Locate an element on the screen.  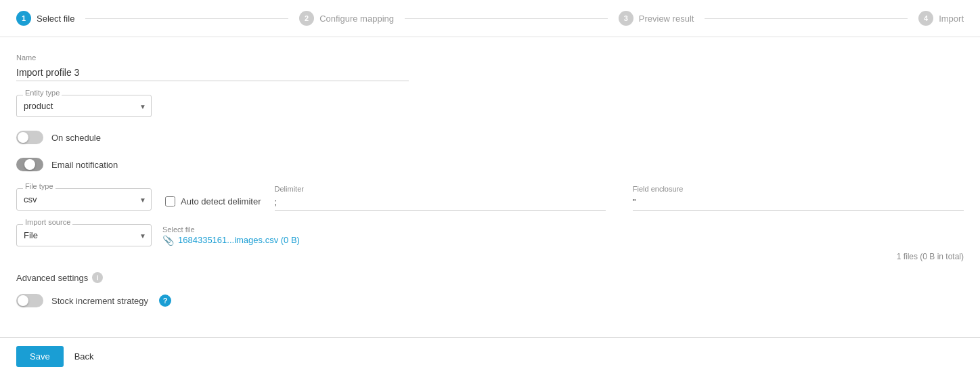
delimiter-input is located at coordinates (440, 202).